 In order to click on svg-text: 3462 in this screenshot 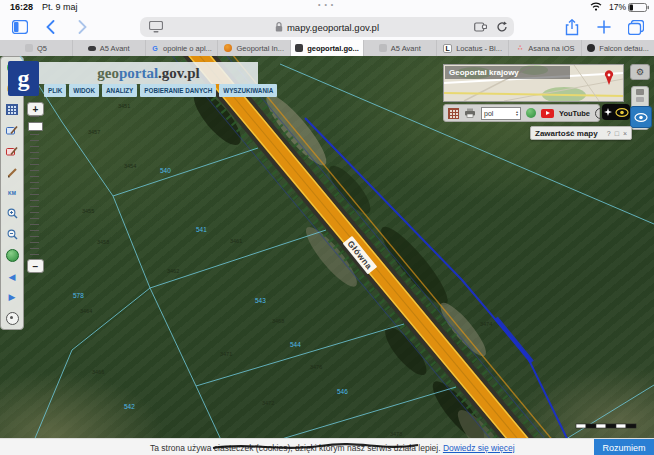, I will do `click(173, 271)`.